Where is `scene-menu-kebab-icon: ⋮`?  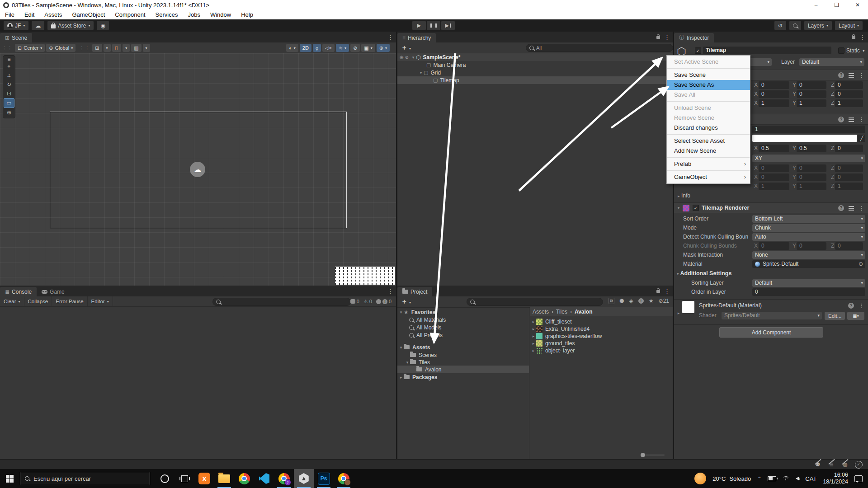
scene-menu-kebab-icon: ⋮ is located at coordinates (391, 37).